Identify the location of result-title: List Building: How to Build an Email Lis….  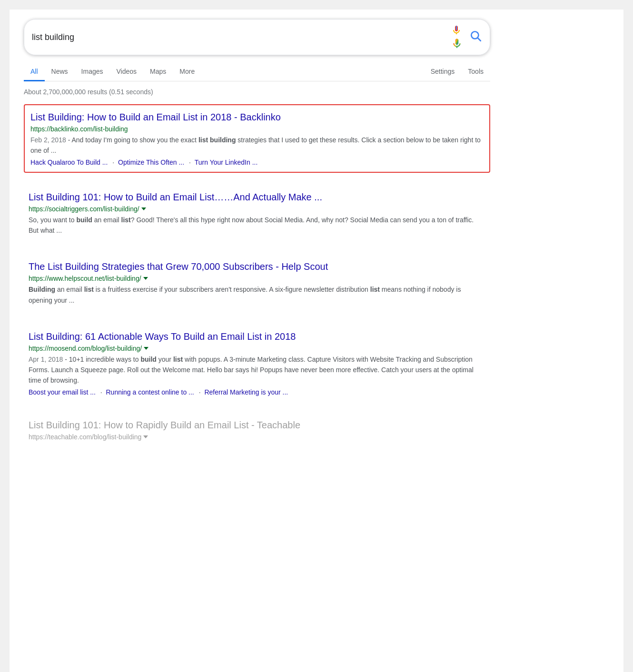
(257, 117).